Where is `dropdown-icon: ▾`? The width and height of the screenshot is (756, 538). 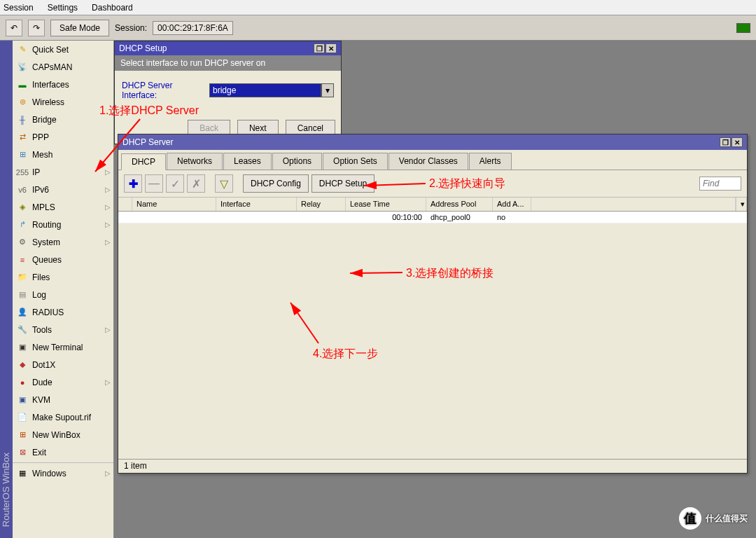
dropdown-icon: ▾ is located at coordinates (328, 90).